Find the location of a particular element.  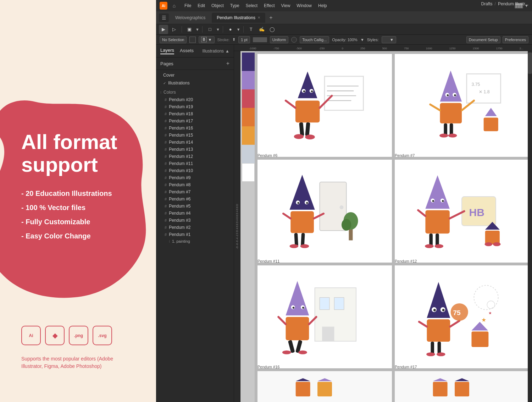

ruler-side: -D -8 -6 -4 -2 0 D 4 6 8 D 4 6 8 D 4 6 8… is located at coordinates (237, 226).